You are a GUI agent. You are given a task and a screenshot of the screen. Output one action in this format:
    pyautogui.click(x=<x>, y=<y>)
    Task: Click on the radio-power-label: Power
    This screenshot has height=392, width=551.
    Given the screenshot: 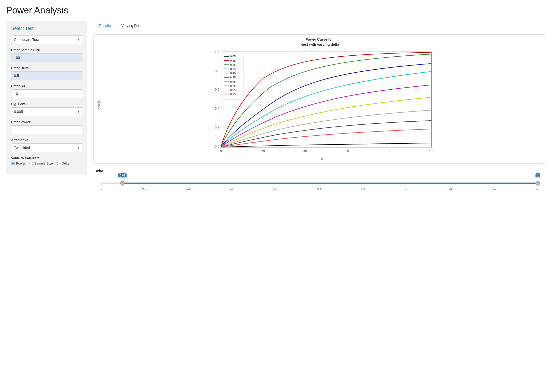 What is the action you would take?
    pyautogui.click(x=21, y=164)
    